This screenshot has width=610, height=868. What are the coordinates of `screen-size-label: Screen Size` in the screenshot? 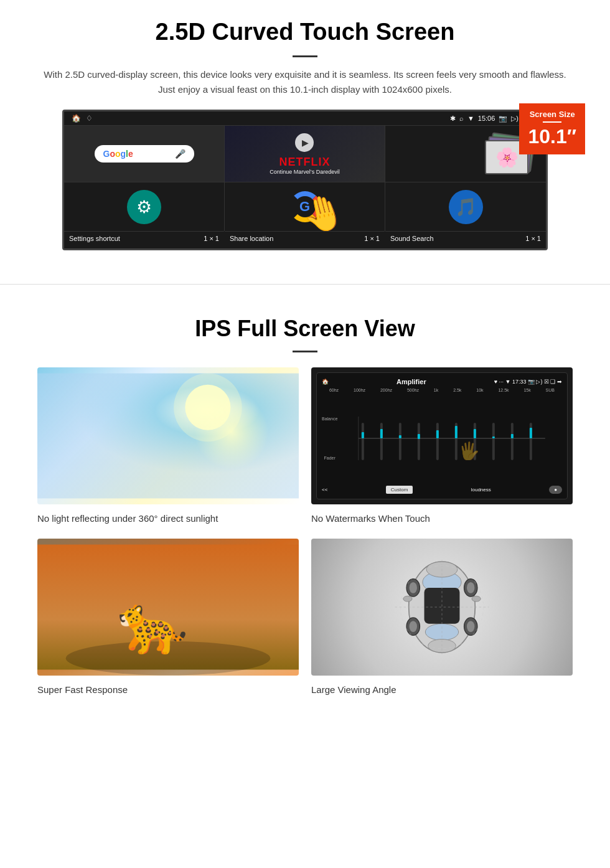 It's located at (552, 115).